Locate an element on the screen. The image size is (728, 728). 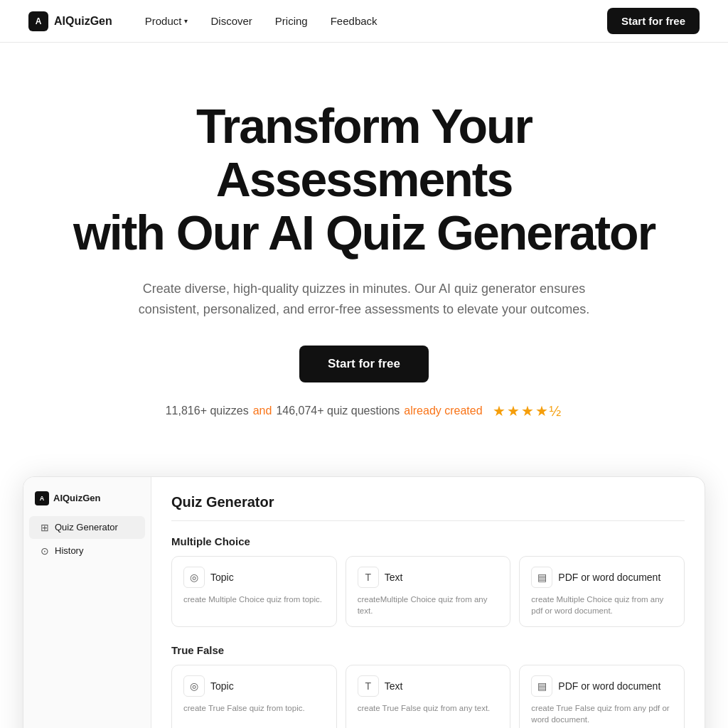
topic-icon-tf: ◎ is located at coordinates (194, 686).